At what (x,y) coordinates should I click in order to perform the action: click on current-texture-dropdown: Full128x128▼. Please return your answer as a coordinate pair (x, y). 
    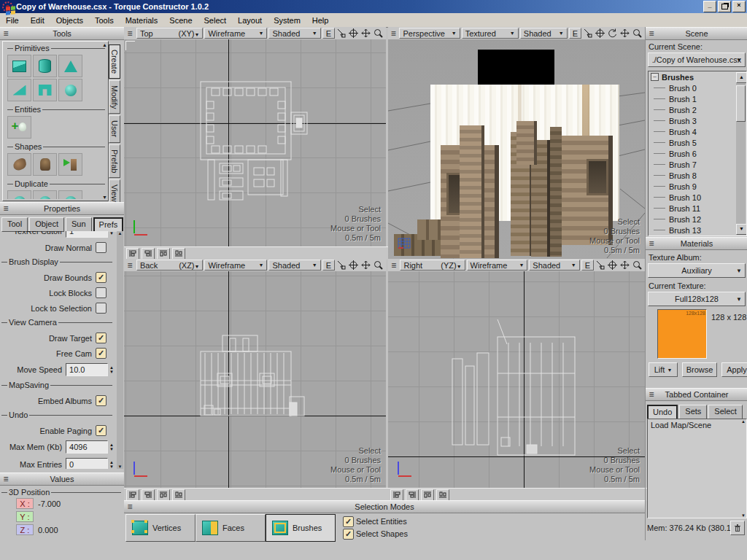
    Looking at the image, I should click on (697, 299).